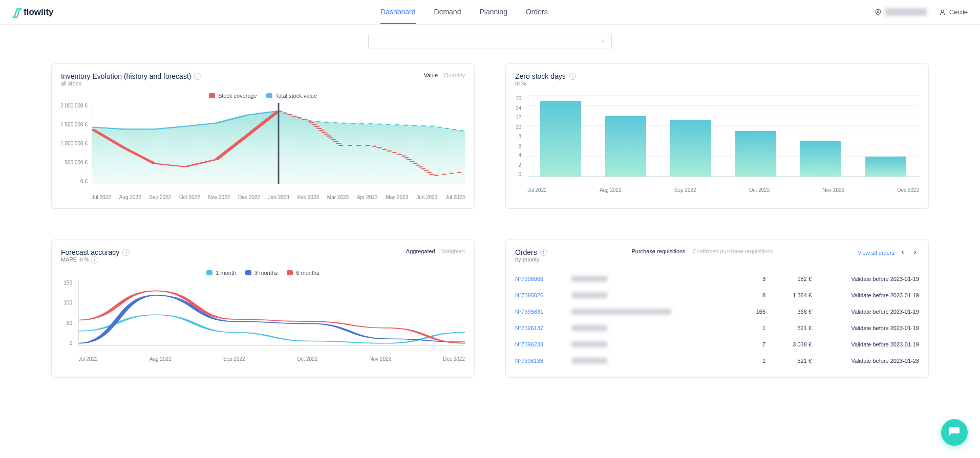 The height and width of the screenshot is (458, 980). I want to click on order-qty: 7, so click(750, 344).